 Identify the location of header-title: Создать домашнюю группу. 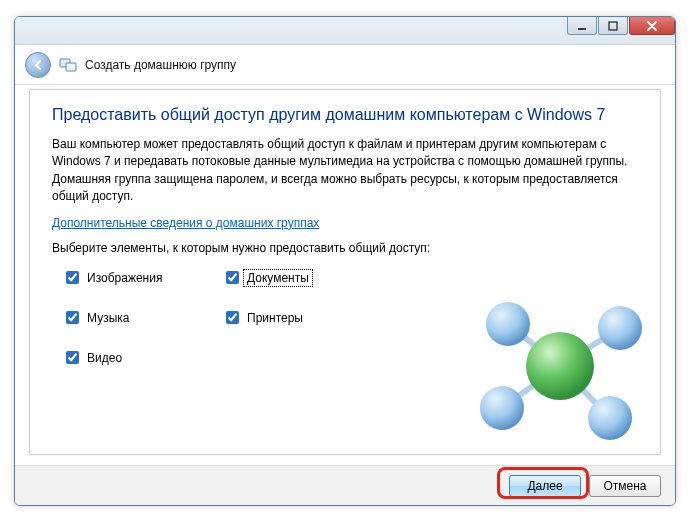
(160, 65).